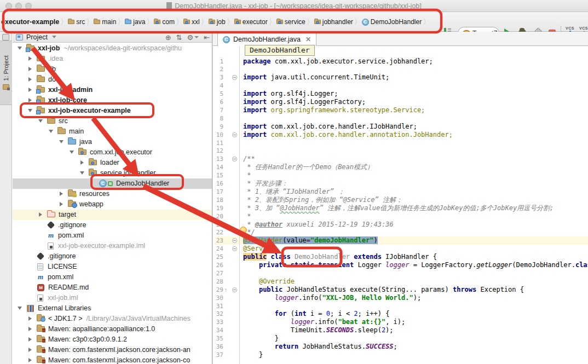 The width and height of the screenshot is (588, 364). Describe the element at coordinates (113, 131) in the screenshot. I see `tree-item-main: main` at that location.